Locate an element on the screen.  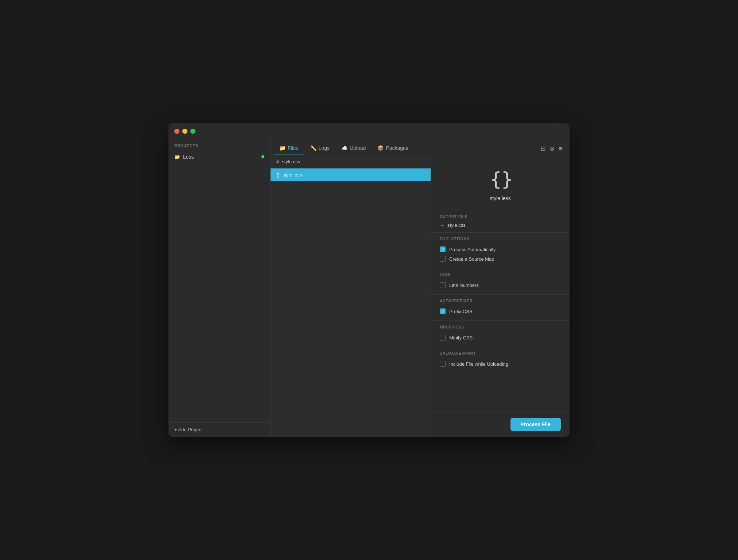
process-btn-row: Process File is located at coordinates (500, 424).